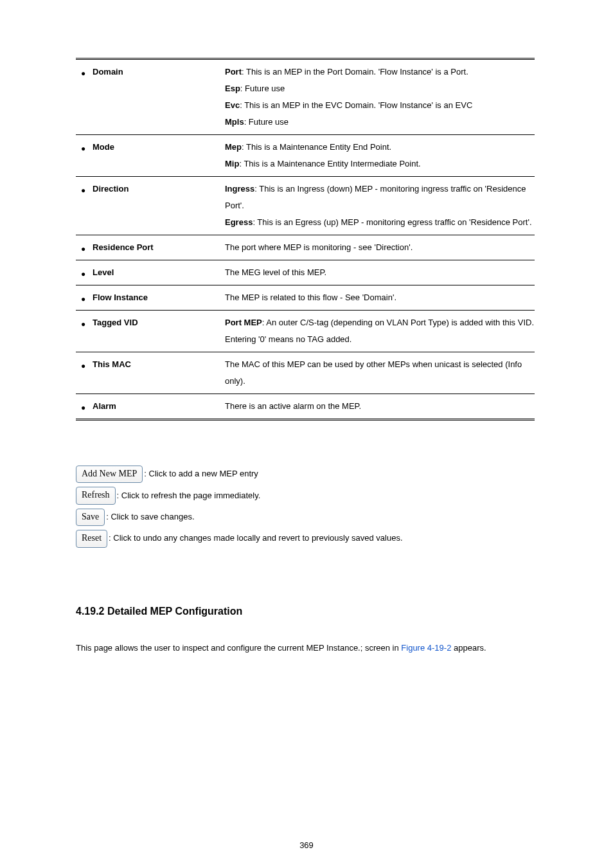  I want to click on page-number: 369, so click(306, 845).